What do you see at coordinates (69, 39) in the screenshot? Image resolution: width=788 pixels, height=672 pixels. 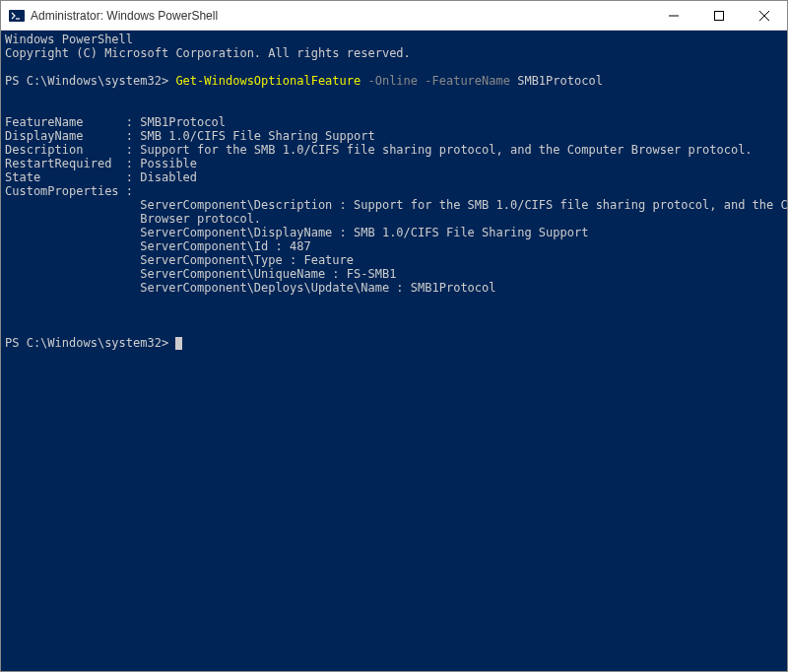 I see `header-line-1: Windows PowerShell` at bounding box center [69, 39].